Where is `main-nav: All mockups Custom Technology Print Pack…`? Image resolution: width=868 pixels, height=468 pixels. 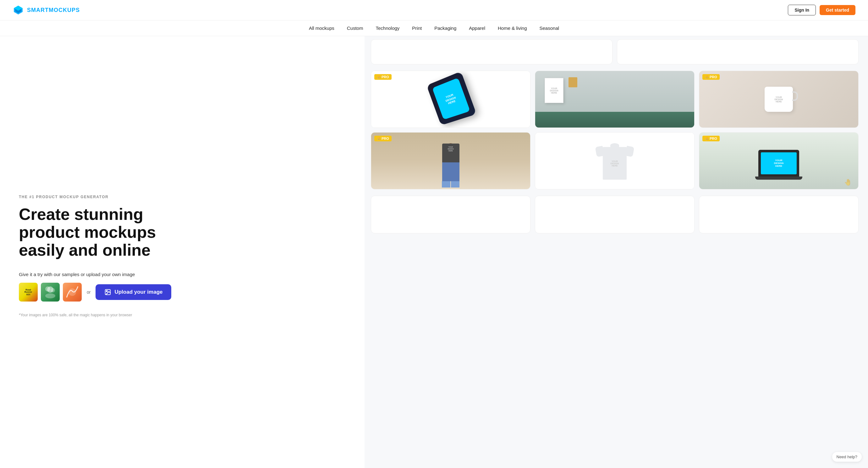 main-nav: All mockups Custom Technology Print Pack… is located at coordinates (434, 28).